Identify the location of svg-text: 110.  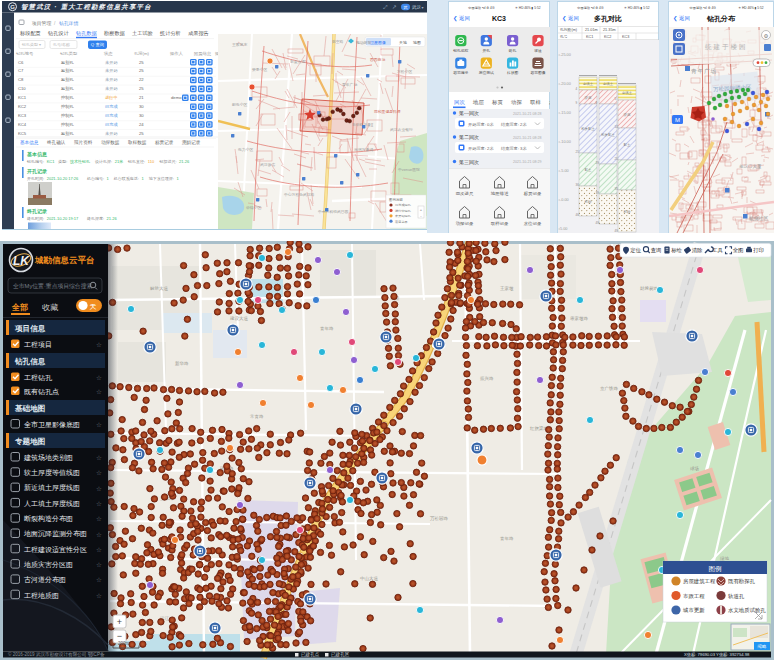
(152, 162).